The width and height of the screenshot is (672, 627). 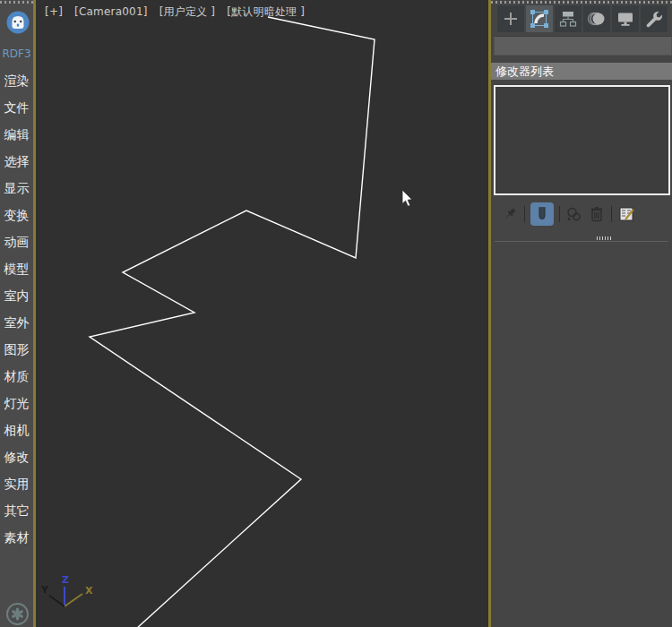 What do you see at coordinates (16, 188) in the screenshot?
I see `sidebar-item-display: 显示` at bounding box center [16, 188].